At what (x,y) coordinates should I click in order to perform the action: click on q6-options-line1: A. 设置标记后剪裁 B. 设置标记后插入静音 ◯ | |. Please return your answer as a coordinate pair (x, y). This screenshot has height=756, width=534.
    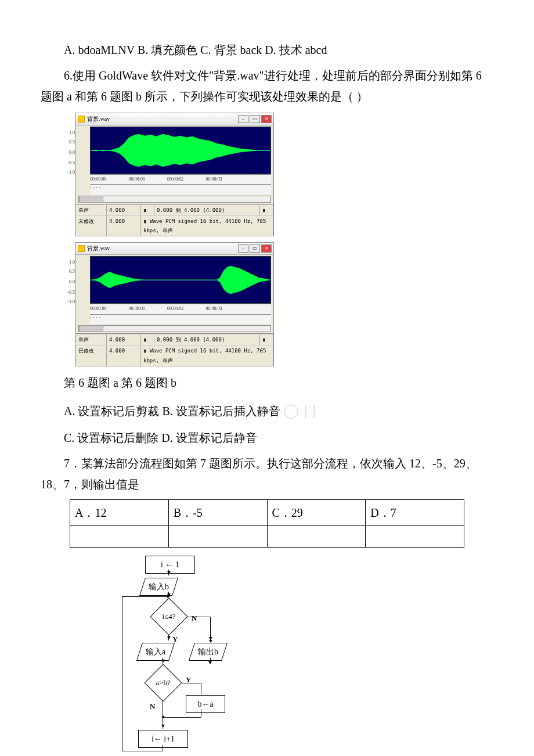
    Looking at the image, I should click on (267, 410).